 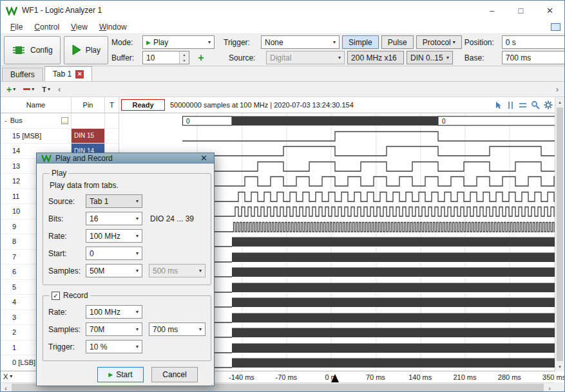 What do you see at coordinates (114, 346) in the screenshot?
I see `record-trigger-select: 10 % ▾` at bounding box center [114, 346].